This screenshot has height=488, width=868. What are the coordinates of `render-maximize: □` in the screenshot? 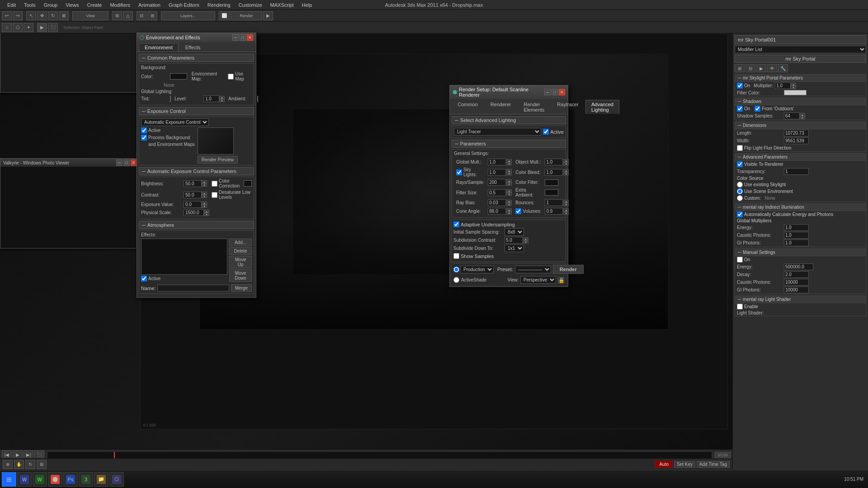 It's located at (555, 92).